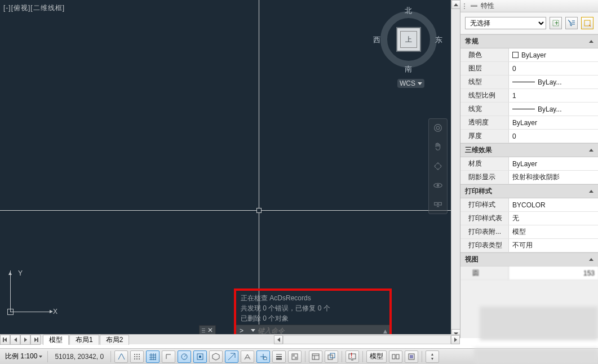 This screenshot has height=364, width=598. What do you see at coordinates (313, 308) in the screenshot?
I see `command-history-line: 共发现 0 个错误，已修复 0 个` at bounding box center [313, 308].